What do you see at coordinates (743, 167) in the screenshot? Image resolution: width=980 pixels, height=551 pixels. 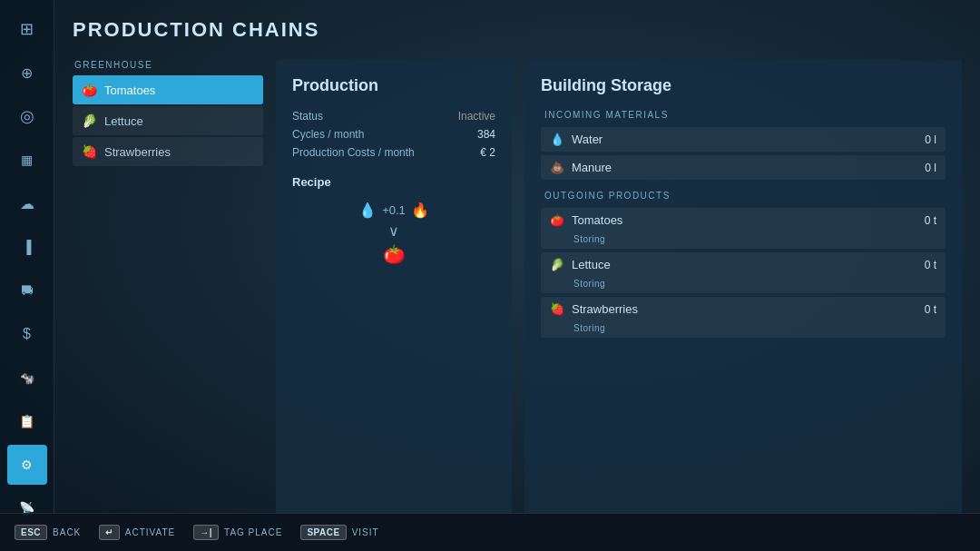 I see `storage-item-manure-main: 💩 Manure 0 l` at bounding box center [743, 167].